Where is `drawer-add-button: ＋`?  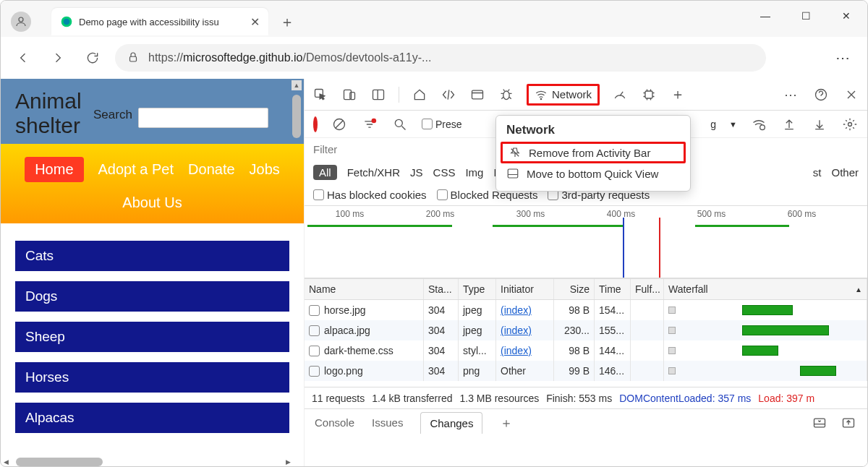
drawer-add-button: ＋ is located at coordinates (506, 423).